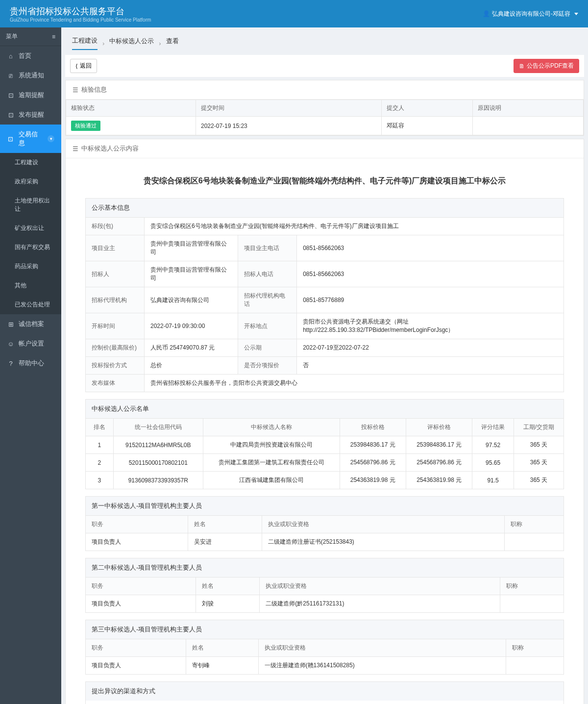  I want to click on table-row: 项目负责人寄钊峰一级注册建造师(赣136141508285), so click(325, 666).